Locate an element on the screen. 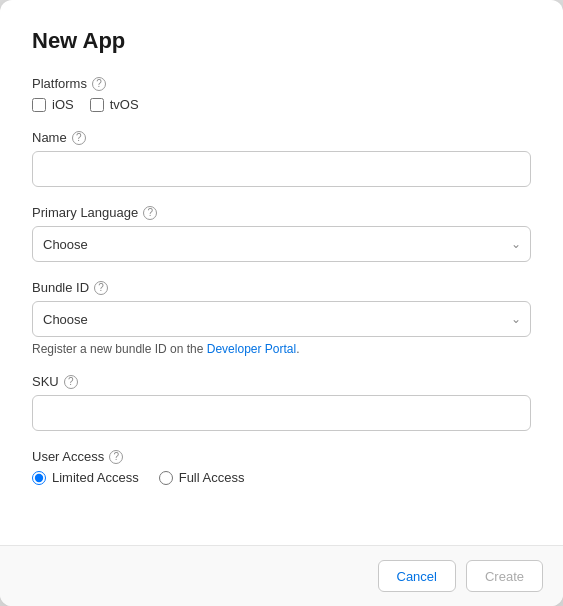 Image resolution: width=563 pixels, height=606 pixels. name-help-icon: ? is located at coordinates (79, 138).